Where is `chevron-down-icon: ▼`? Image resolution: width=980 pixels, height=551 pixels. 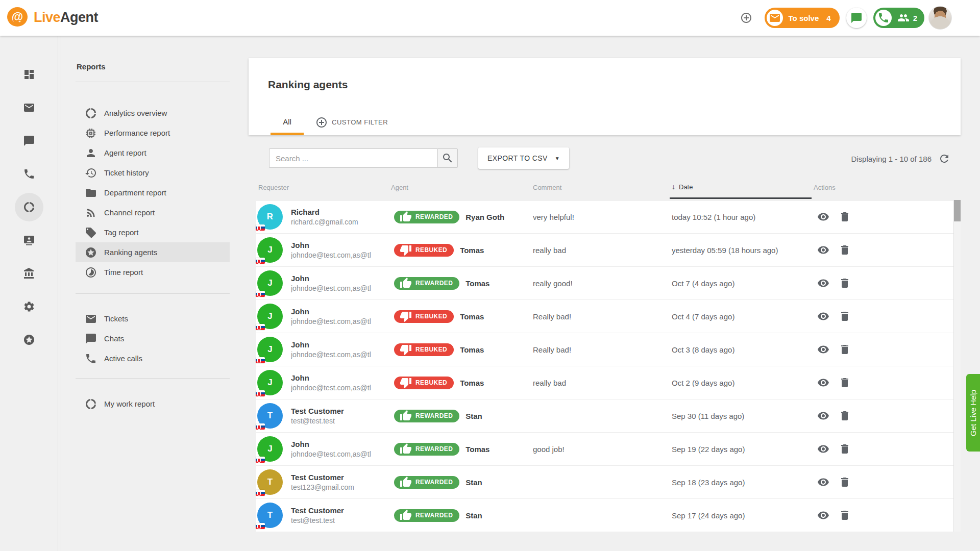 chevron-down-icon: ▼ is located at coordinates (557, 158).